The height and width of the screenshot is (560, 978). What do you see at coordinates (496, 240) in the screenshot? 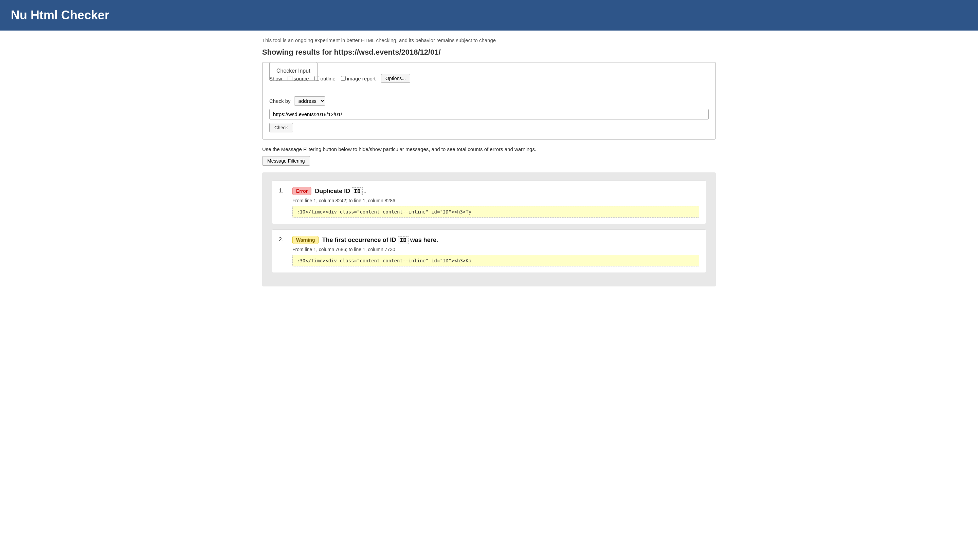
I see `result-title-row-2: Warning The first occurrence of ID ID wa…` at bounding box center [496, 240].